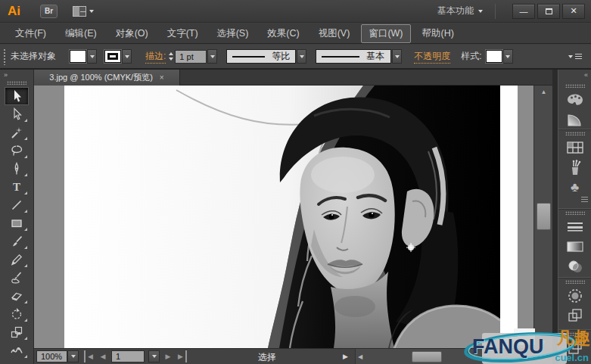 This screenshot has height=364, width=591. I want to click on collapse-panel-icon: », so click(5, 75).